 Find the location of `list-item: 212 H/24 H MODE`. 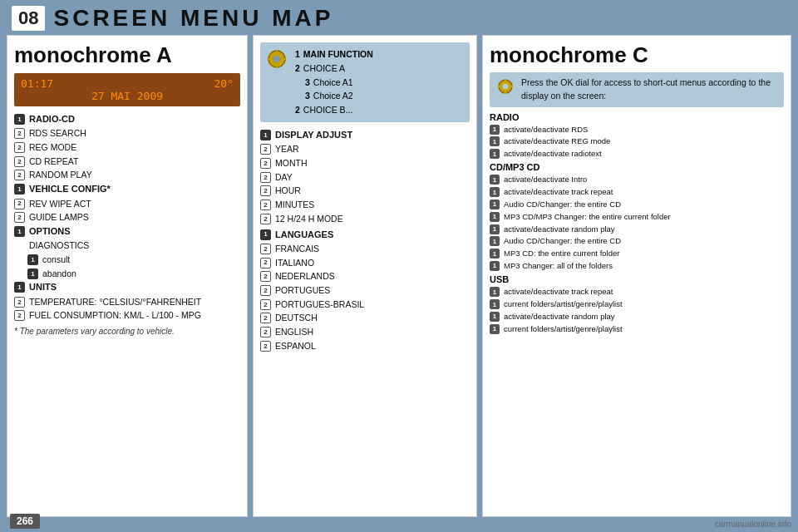

list-item: 212 H/24 H MODE is located at coordinates (365, 219).